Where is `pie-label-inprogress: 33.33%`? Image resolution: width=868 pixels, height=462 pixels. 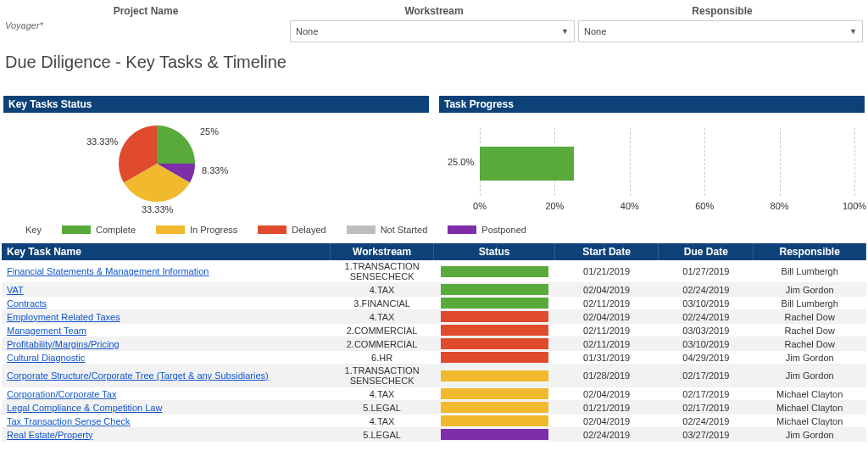 pie-label-inprogress: 33.33% is located at coordinates (158, 209).